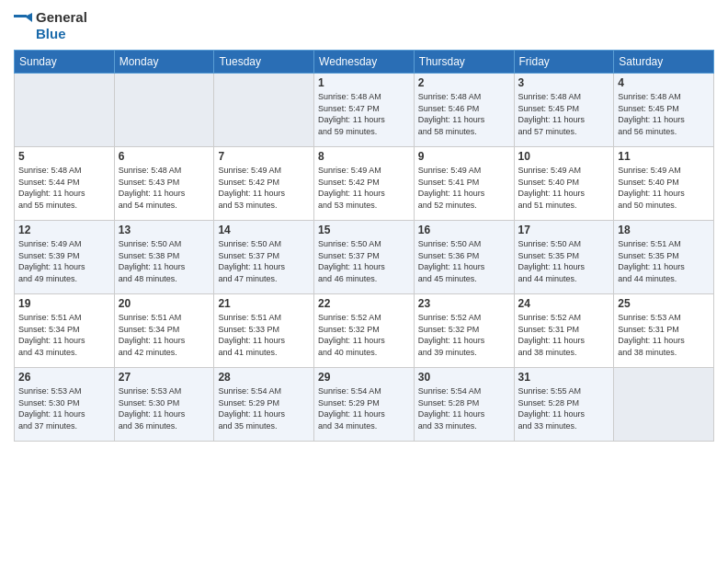  What do you see at coordinates (64, 230) in the screenshot?
I see `day-number: 12` at bounding box center [64, 230].